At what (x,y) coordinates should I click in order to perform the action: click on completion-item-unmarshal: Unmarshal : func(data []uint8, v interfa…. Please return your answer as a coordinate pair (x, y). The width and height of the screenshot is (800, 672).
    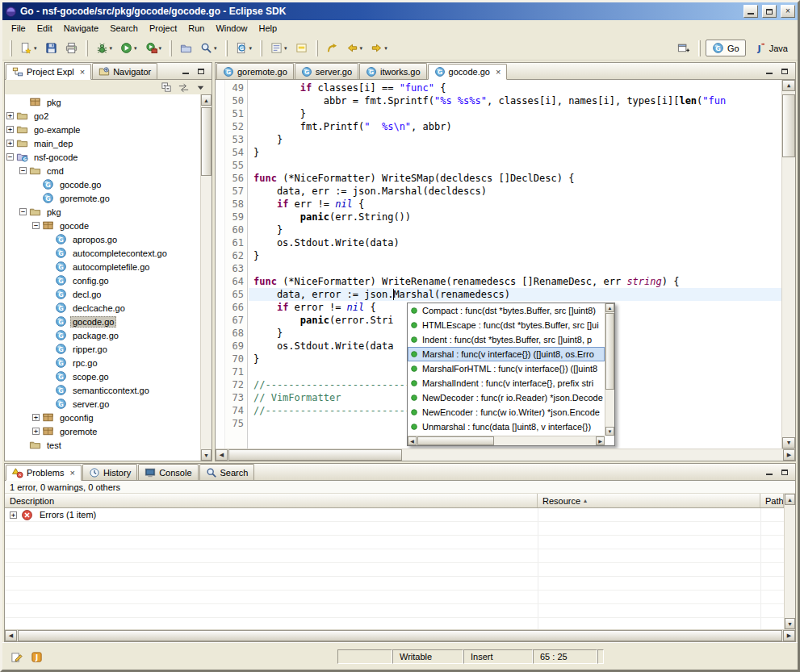
    Looking at the image, I should click on (506, 427).